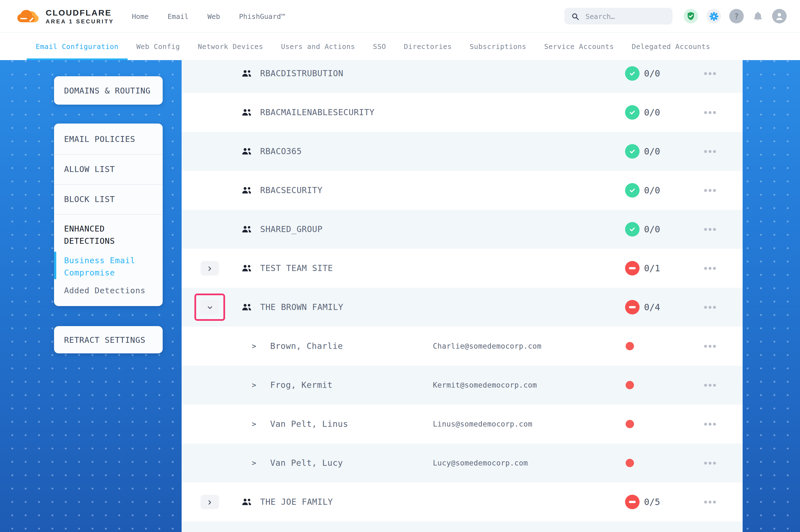 The width and height of the screenshot is (800, 532). What do you see at coordinates (780, 16) in the screenshot?
I see `account-avatar-icon` at bounding box center [780, 16].